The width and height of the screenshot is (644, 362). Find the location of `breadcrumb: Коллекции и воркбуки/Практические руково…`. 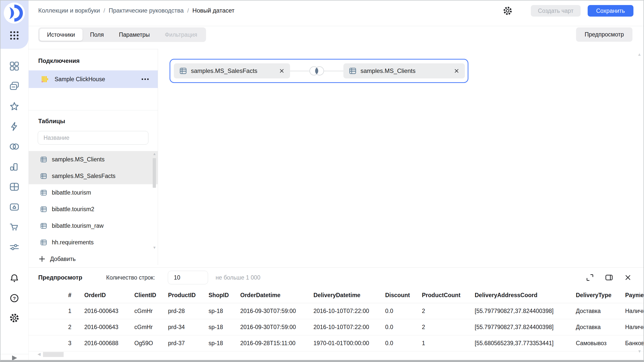

breadcrumb: Коллекции и воркбуки/Практические руково… is located at coordinates (136, 11).